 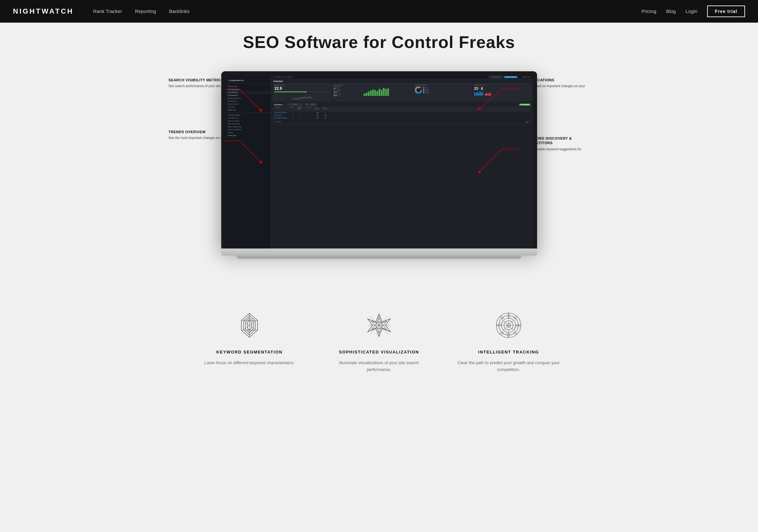 I want to click on dash-sidebar-over200: Over 200 nr, so click(x=248, y=107).